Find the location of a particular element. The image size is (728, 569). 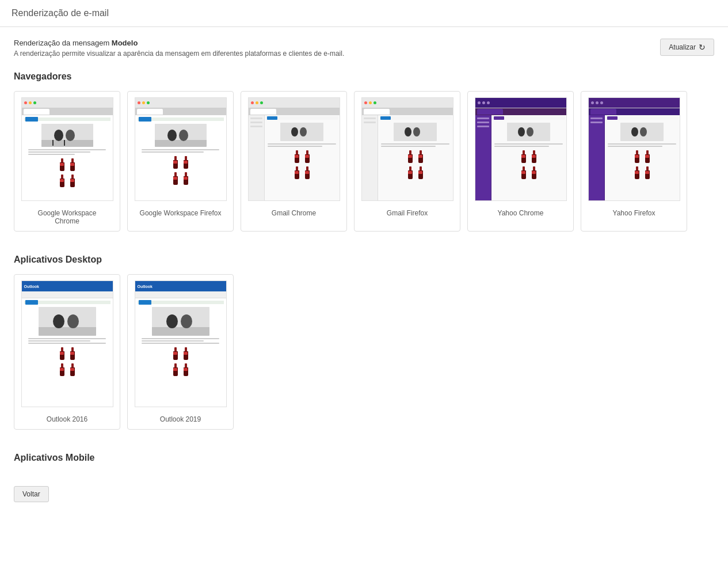

gmail-main is located at coordinates (302, 158).